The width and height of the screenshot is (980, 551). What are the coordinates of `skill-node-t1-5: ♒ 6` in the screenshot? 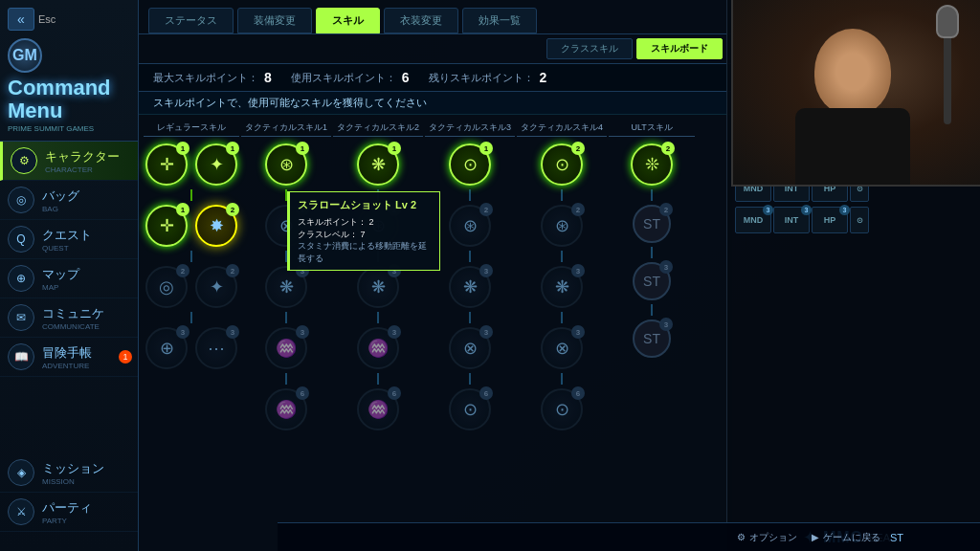 It's located at (286, 409).